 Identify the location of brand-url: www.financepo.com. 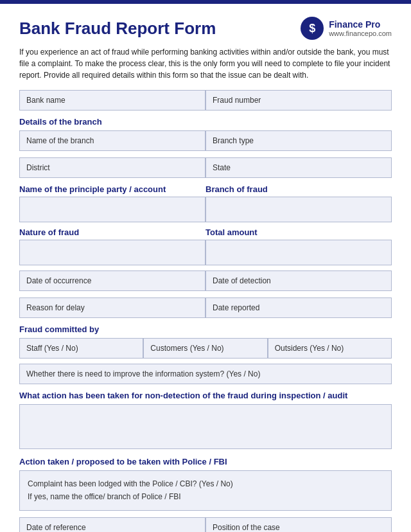
(360, 33).